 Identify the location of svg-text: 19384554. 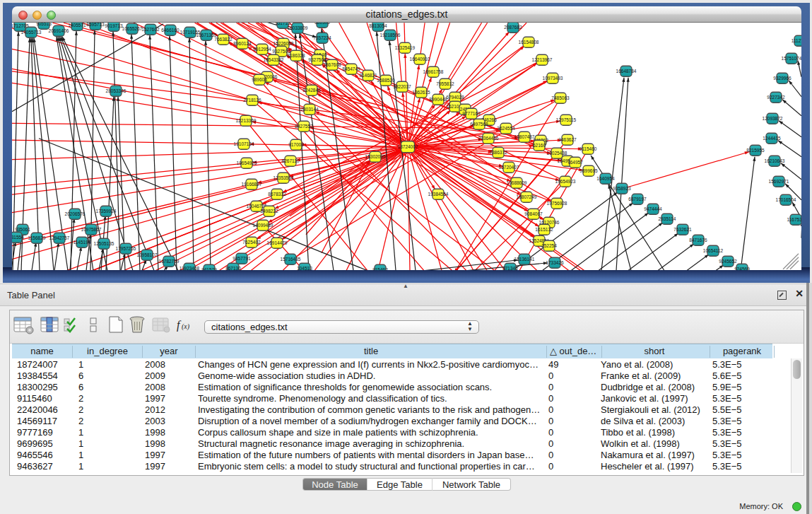
(438, 194).